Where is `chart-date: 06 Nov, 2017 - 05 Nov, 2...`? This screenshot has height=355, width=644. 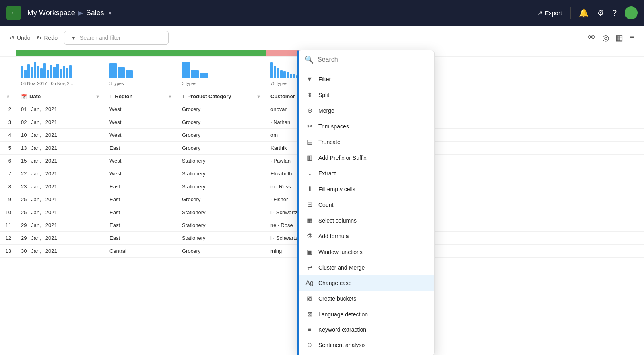
chart-date: 06 Nov, 2017 - 05 Nov, 2... is located at coordinates (60, 73).